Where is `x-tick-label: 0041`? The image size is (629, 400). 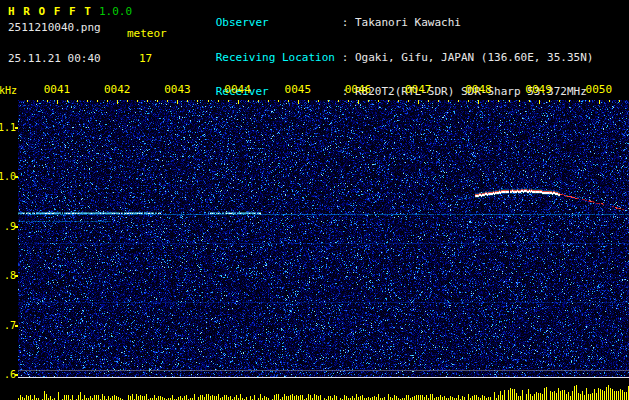 x-tick-label: 0041 is located at coordinates (58, 90).